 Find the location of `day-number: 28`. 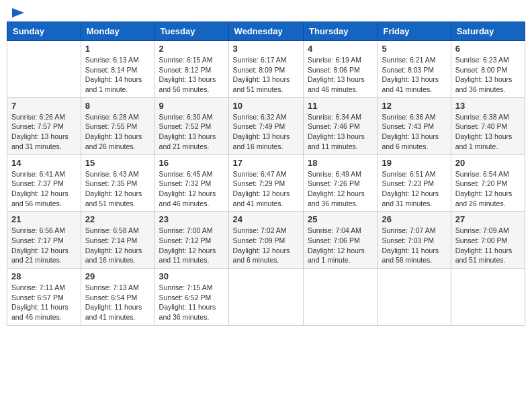

day-number: 28 is located at coordinates (44, 277).